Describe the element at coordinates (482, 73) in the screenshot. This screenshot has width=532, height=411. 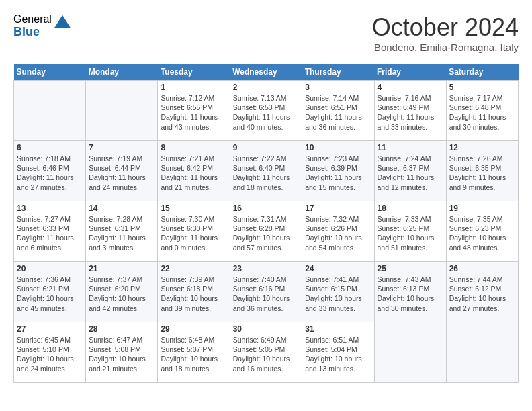
I see `weekday-header-saturday: Saturday` at that location.